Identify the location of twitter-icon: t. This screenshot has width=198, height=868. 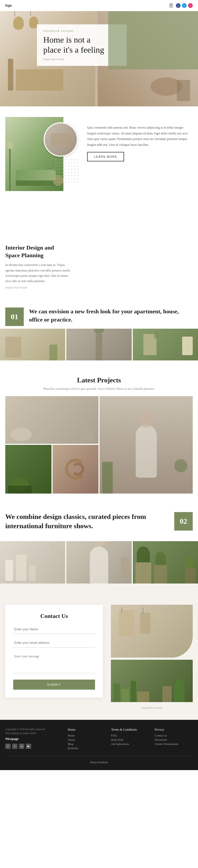
(184, 5).